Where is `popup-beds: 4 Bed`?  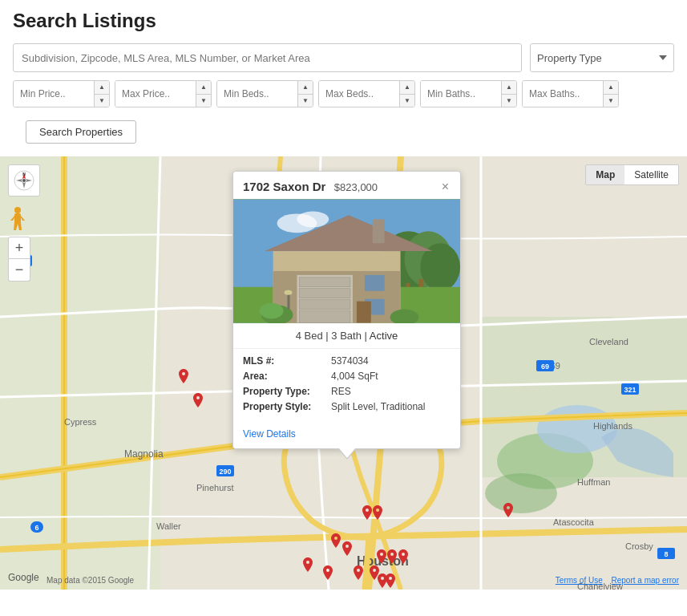 popup-beds: 4 Bed is located at coordinates (309, 335).